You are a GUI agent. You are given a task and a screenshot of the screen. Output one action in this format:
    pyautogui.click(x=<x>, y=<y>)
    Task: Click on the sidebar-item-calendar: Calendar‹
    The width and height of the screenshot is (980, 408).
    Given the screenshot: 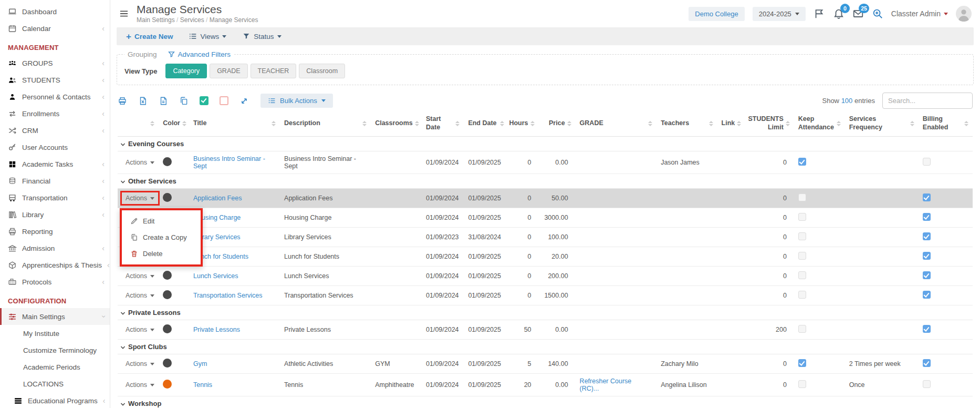 What is the action you would take?
    pyautogui.click(x=55, y=28)
    